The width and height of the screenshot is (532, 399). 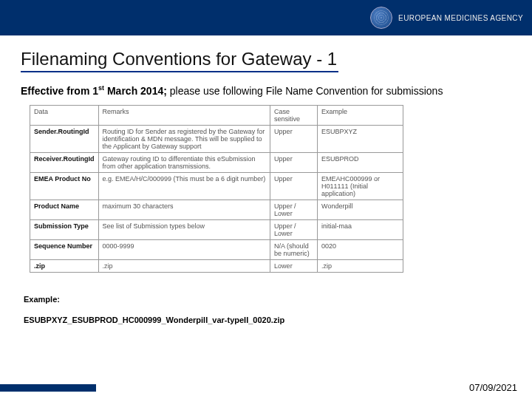 I want to click on cell-remarks: Routing ID for Sender as registered by t…, so click(x=185, y=139).